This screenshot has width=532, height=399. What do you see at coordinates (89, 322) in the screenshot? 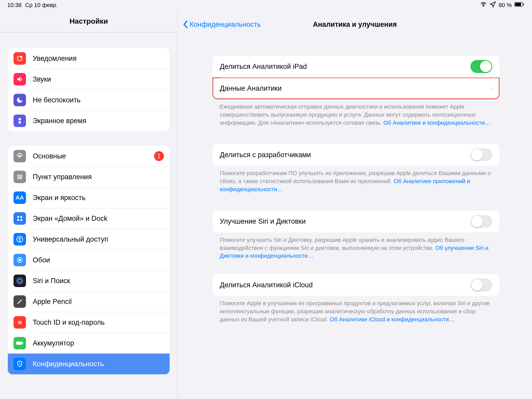
I see `sidebar-item-touchid: Touch ID и код-пароль` at bounding box center [89, 322].